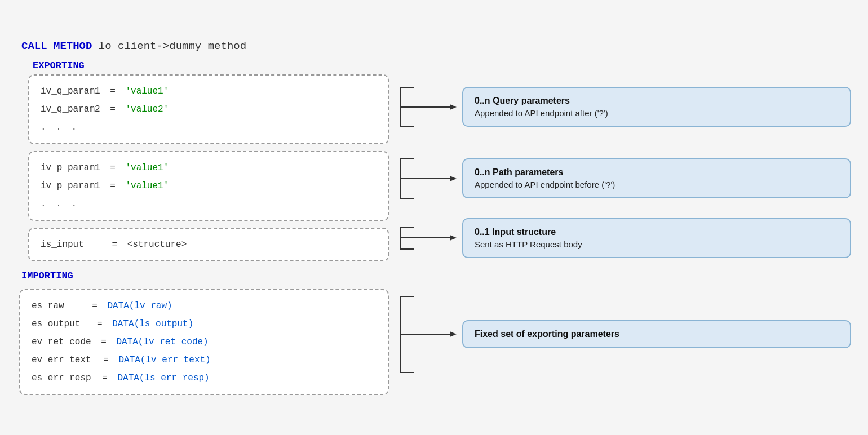 This screenshot has height=435, width=868. What do you see at coordinates (209, 109) in the screenshot?
I see `query-params-code-box: iv_q_param1 = 'value1' iv_q_param2 = 'va…` at bounding box center [209, 109].